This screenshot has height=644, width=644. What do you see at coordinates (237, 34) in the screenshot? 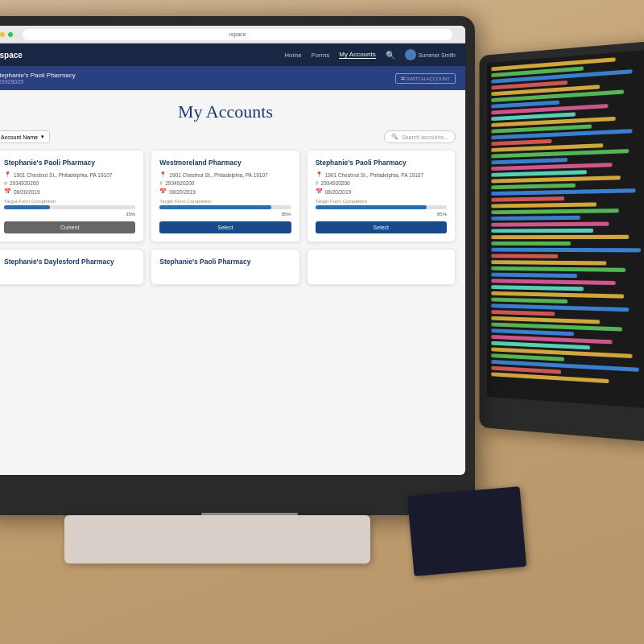
I see `url-text: rspace` at bounding box center [237, 34].